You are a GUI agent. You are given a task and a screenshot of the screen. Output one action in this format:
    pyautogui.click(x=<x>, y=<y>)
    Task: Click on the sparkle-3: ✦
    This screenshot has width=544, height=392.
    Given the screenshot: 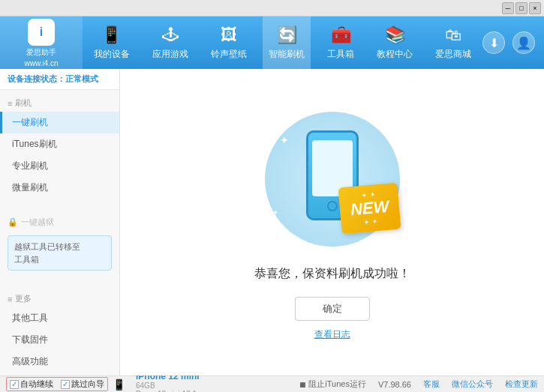 What is the action you would take?
    pyautogui.click(x=275, y=213)
    